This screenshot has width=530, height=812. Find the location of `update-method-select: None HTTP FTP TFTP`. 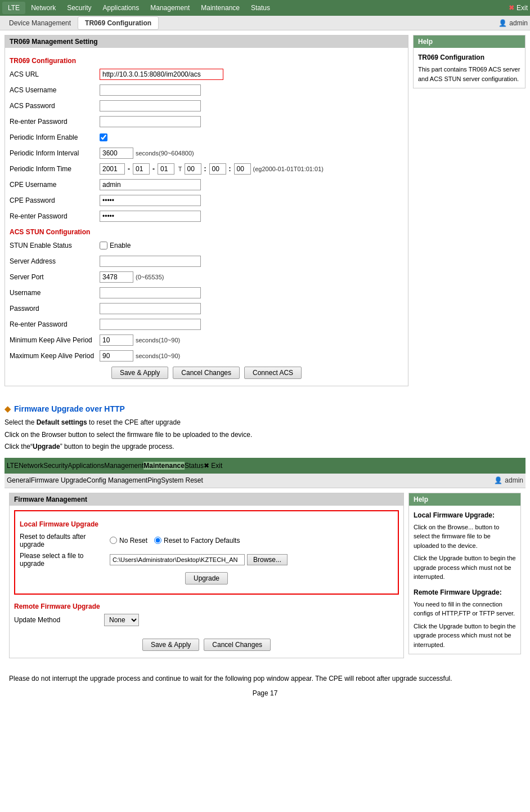

update-method-select: None HTTP FTP TFTP is located at coordinates (122, 620).